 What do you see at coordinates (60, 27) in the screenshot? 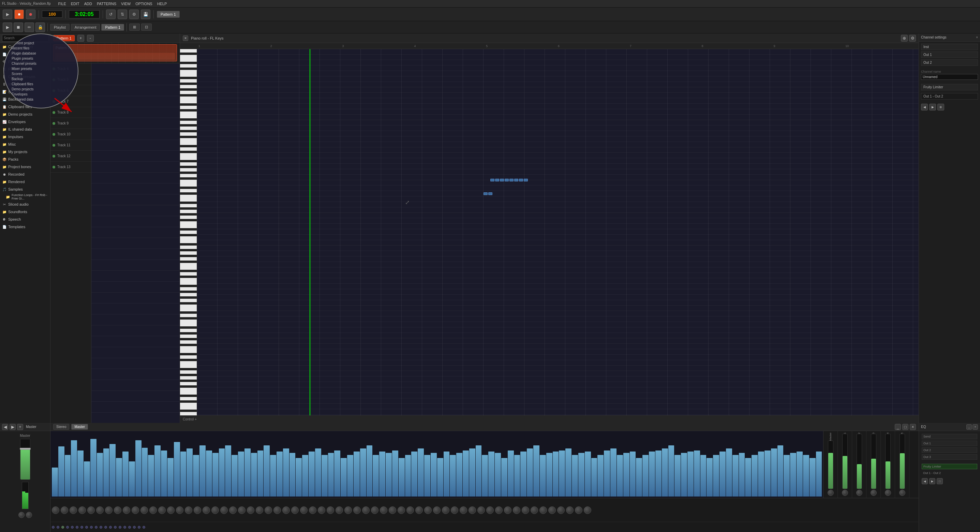
I see `tab-playlist: Playlist` at bounding box center [60, 27].